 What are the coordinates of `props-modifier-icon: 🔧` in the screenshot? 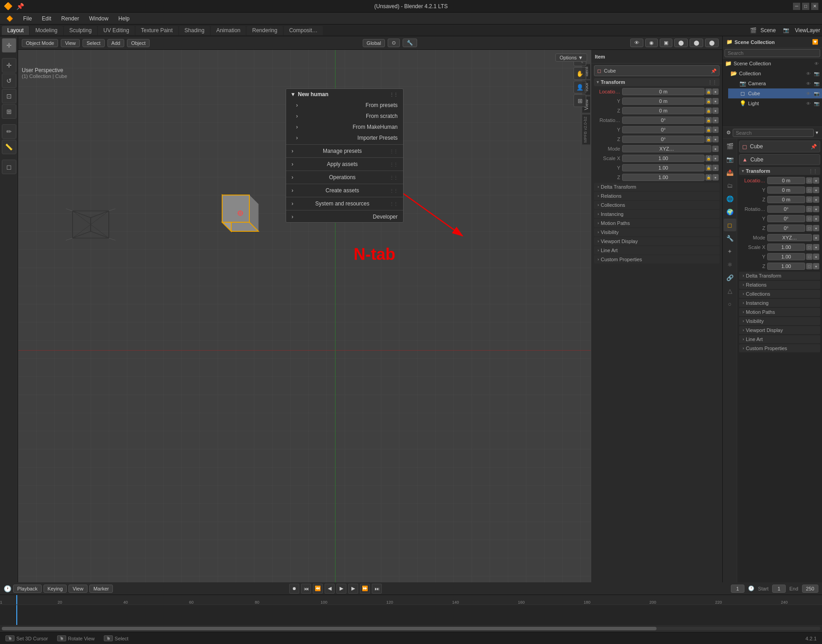 It's located at (730, 238).